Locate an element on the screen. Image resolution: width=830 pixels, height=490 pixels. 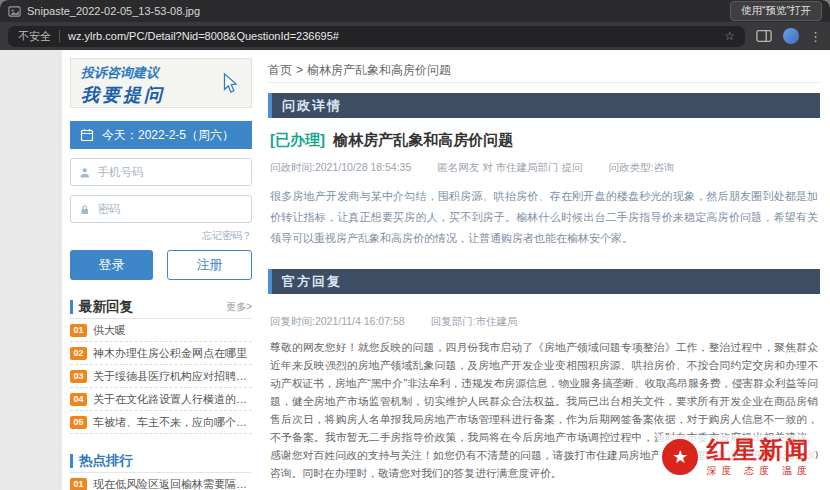
list-item: 05 车被堵、车主不来，应向哪个单位反应 is located at coordinates (161, 422).